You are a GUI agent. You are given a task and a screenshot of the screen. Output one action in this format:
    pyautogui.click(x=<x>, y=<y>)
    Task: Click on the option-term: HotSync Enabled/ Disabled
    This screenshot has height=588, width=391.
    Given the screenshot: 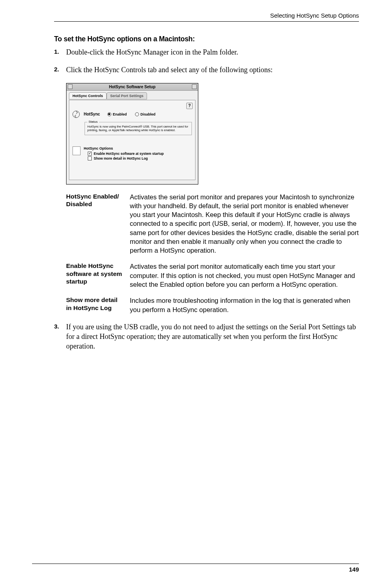 What is the action you would take?
    pyautogui.click(x=95, y=224)
    